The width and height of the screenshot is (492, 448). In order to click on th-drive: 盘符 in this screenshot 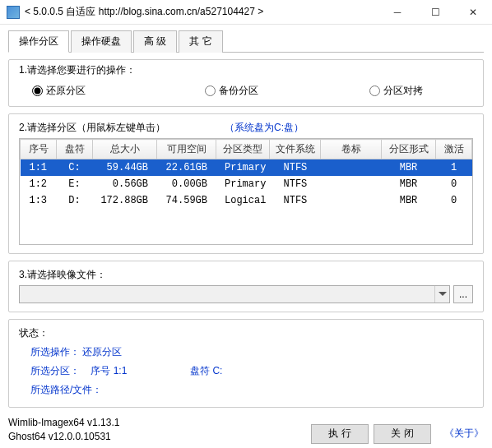, I will do `click(75, 150)`.